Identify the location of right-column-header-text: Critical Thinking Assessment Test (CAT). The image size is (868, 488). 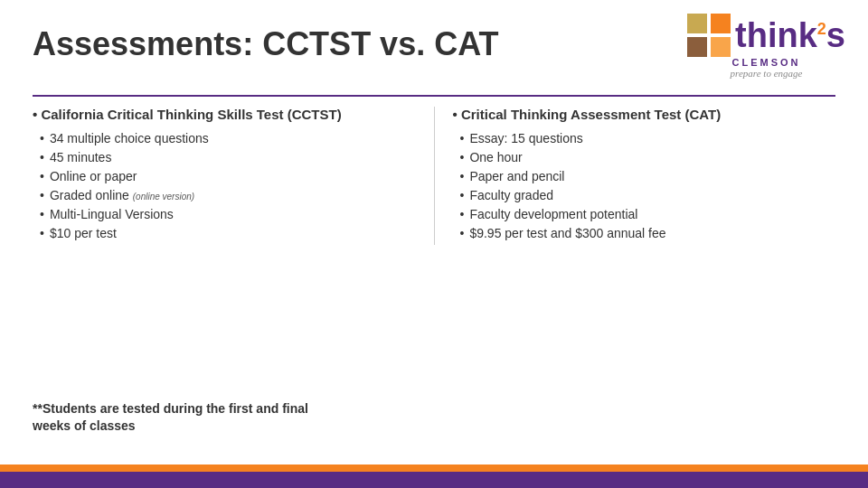
(591, 114).